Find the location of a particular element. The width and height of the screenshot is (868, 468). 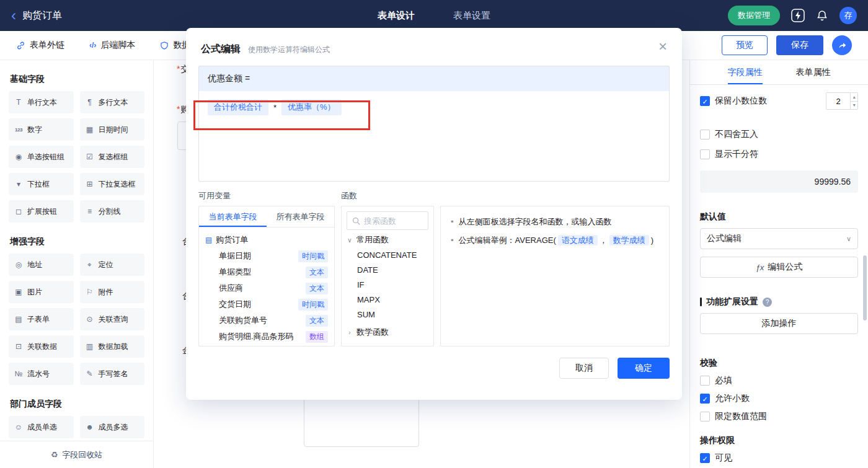

field-item: ☑复选框组 is located at coordinates (113, 157).